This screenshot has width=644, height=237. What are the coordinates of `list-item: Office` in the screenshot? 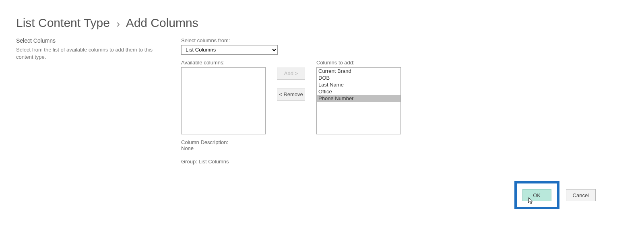 It's located at (359, 92).